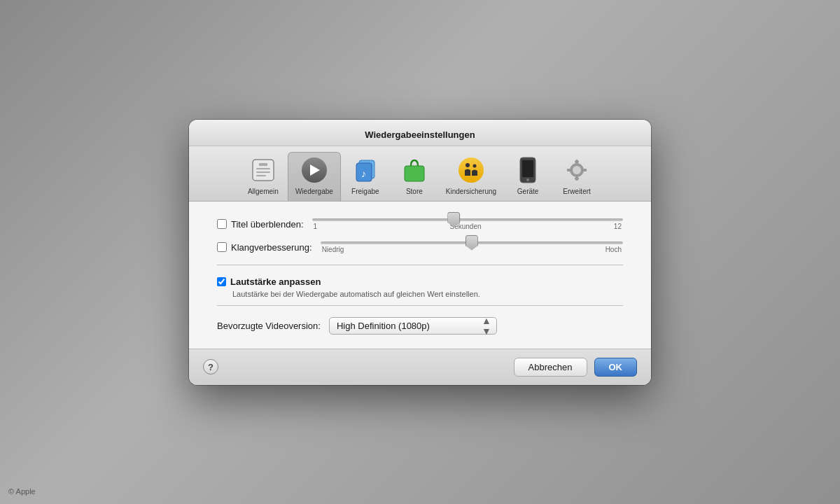  What do you see at coordinates (414, 176) in the screenshot?
I see `tab-store: Store` at bounding box center [414, 176].